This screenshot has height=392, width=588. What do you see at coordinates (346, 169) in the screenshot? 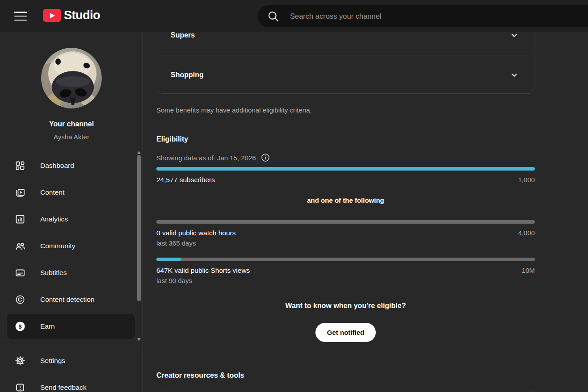
I see `progress-bar-subscribers` at bounding box center [346, 169].